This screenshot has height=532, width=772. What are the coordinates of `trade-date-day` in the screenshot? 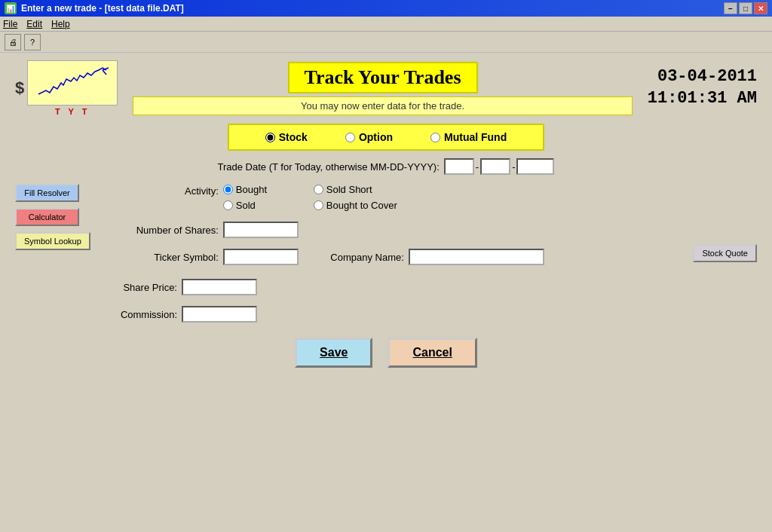 It's located at (495, 167).